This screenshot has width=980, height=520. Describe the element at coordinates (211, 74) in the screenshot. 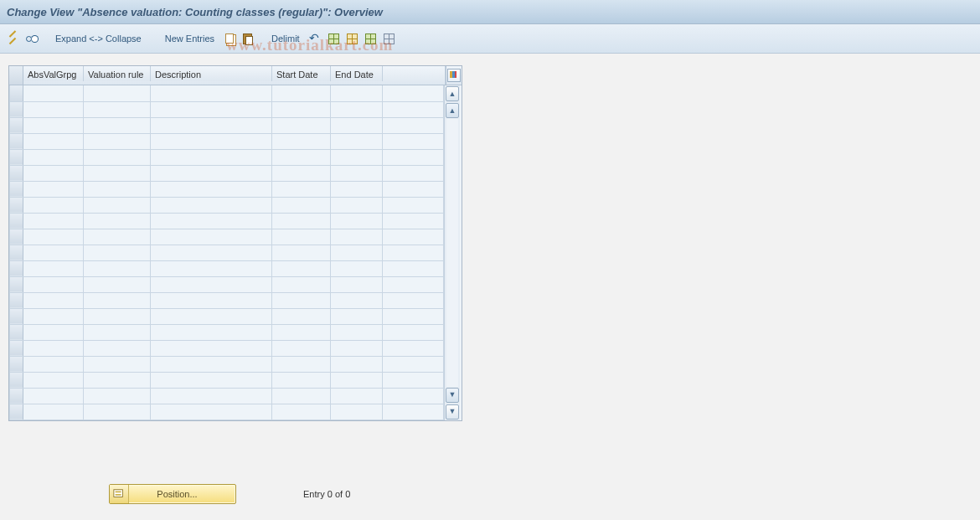

I see `col-header-description: Description` at that location.